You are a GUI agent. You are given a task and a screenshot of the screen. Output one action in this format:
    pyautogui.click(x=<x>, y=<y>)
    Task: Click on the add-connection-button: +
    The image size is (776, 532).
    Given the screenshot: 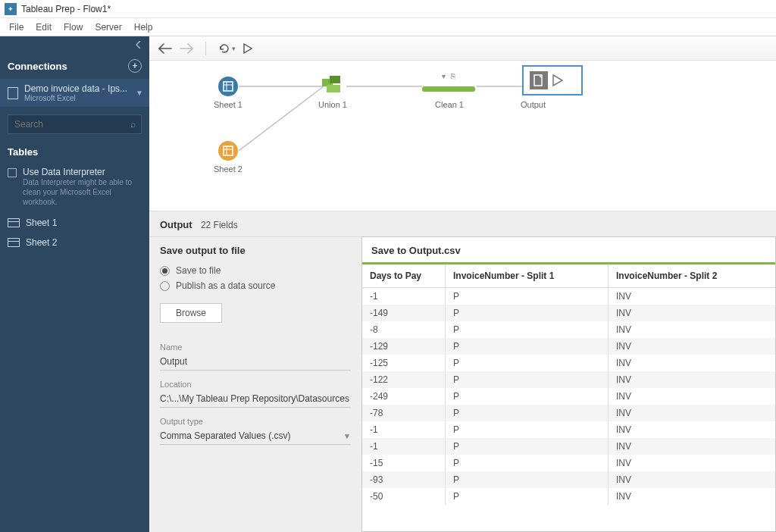 What is the action you would take?
    pyautogui.click(x=135, y=66)
    